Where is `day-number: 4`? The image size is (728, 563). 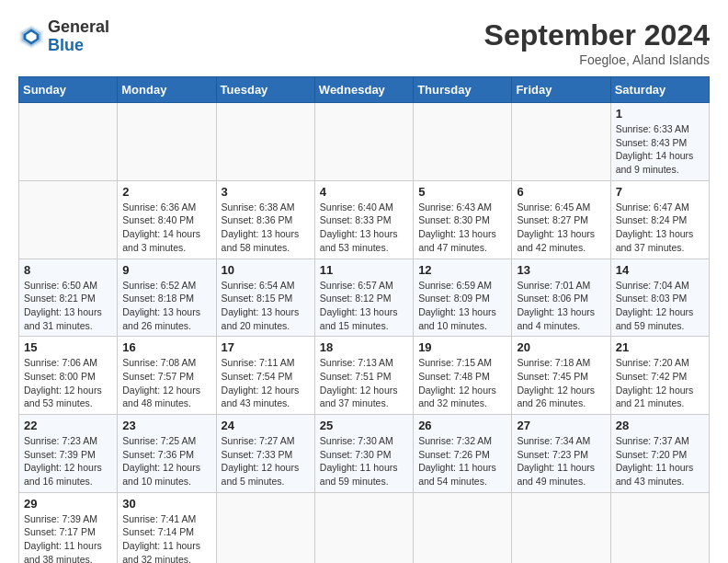 day-number: 4 is located at coordinates (364, 191).